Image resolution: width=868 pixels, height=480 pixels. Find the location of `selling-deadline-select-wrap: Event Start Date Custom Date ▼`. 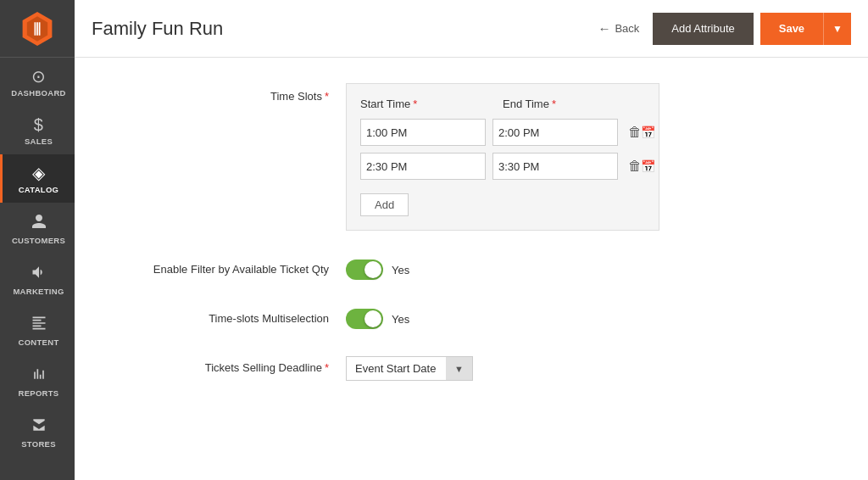

selling-deadline-select-wrap: Event Start Date Custom Date ▼ is located at coordinates (590, 368).